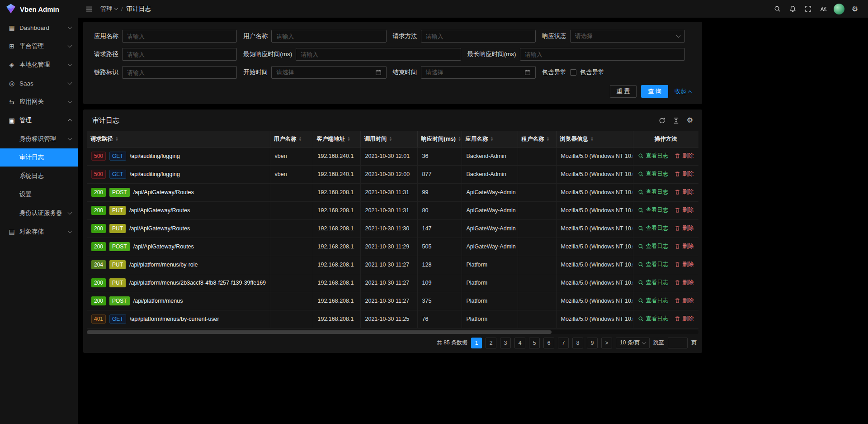 Image resolution: width=868 pixels, height=424 pixels. I want to click on page-button-5: 5, so click(534, 343).